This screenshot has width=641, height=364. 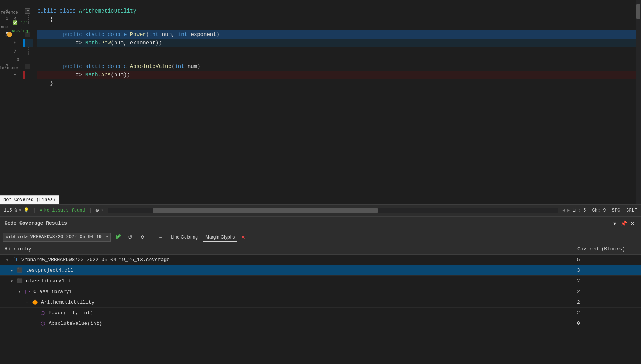 I want to click on encoding-indicator: SPC, so click(x=616, y=210).